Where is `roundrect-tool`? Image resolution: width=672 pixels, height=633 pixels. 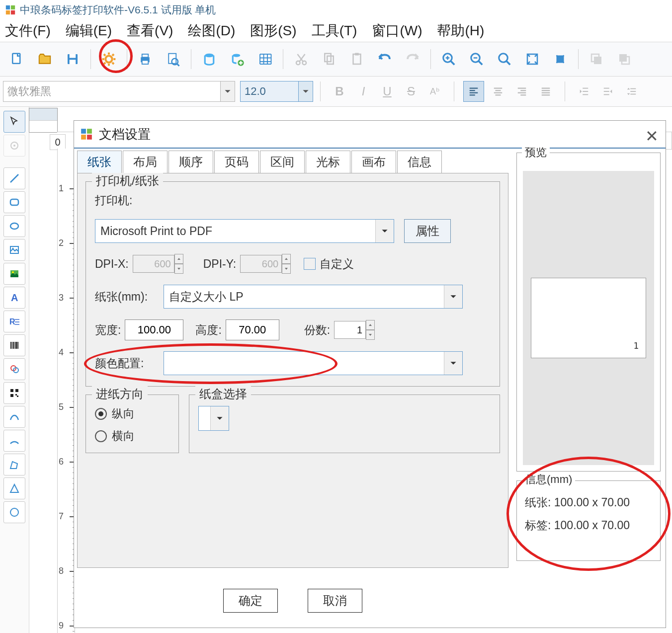
roundrect-tool is located at coordinates (14, 202).